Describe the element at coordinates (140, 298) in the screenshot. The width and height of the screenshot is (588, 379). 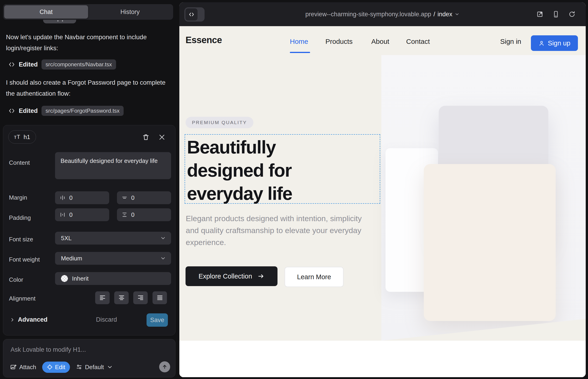
I see `align-right-button` at that location.